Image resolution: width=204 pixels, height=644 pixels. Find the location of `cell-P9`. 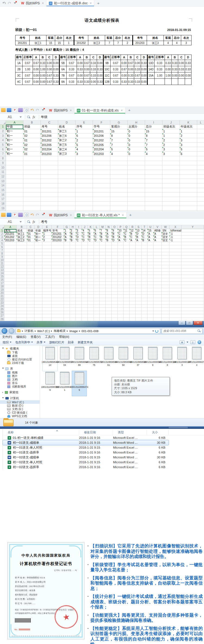

cell-P9 is located at coordinates (121, 257).